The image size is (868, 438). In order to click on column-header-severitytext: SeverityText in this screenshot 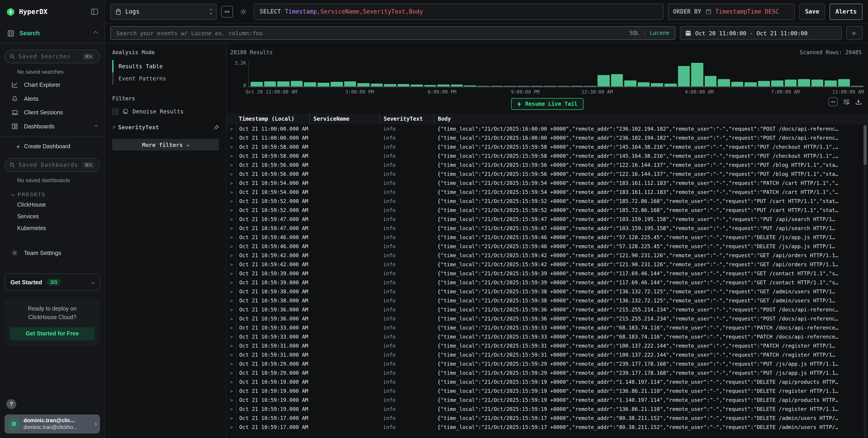, I will do `click(406, 119)`.